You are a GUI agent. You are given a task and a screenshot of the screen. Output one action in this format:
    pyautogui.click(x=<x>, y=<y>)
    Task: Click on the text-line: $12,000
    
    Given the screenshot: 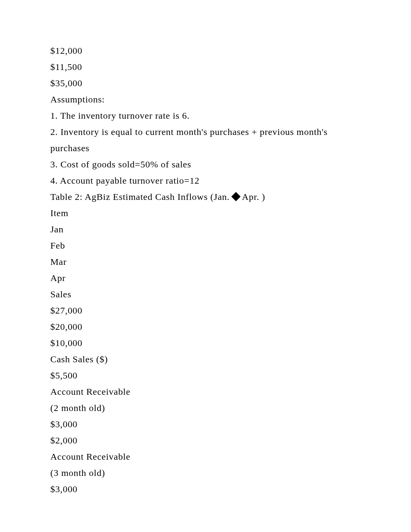 What is the action you would take?
    pyautogui.click(x=206, y=51)
    